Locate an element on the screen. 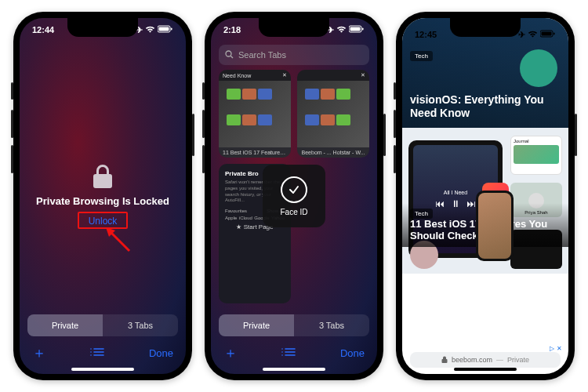  addr-mode: Private is located at coordinates (518, 360).